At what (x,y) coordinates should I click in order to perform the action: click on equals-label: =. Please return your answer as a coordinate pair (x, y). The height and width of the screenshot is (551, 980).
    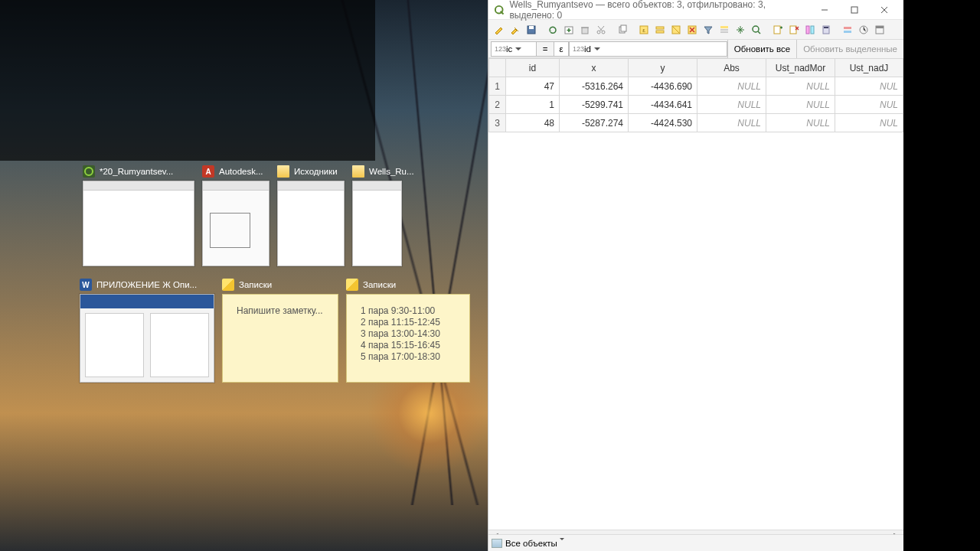
    Looking at the image, I should click on (545, 49).